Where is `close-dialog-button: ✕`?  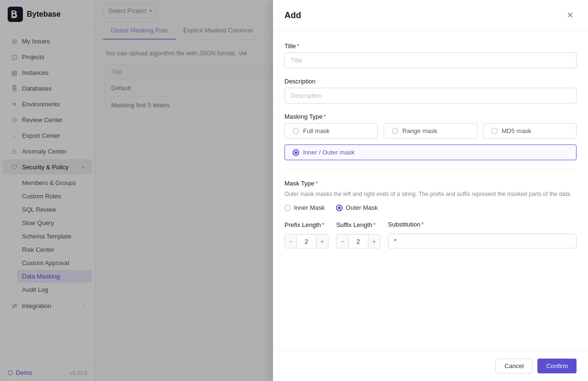 close-dialog-button: ✕ is located at coordinates (570, 15).